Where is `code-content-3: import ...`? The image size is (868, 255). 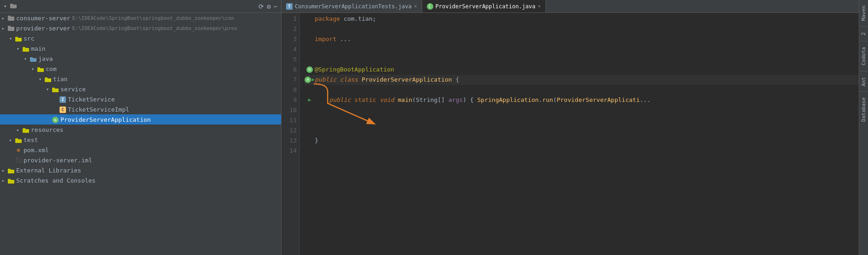 code-content-3: import ... is located at coordinates (333, 39).